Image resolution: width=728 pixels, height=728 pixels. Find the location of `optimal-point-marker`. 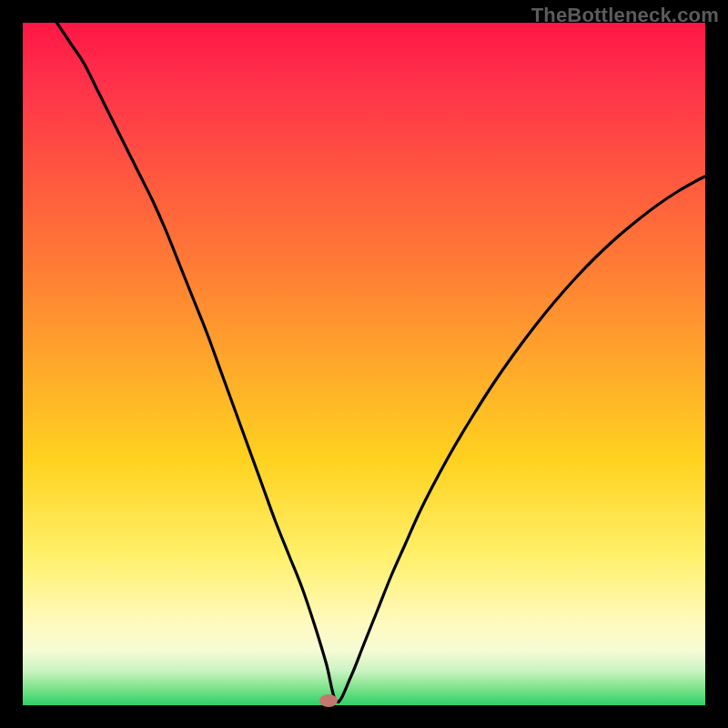

optimal-point-marker is located at coordinates (329, 701).